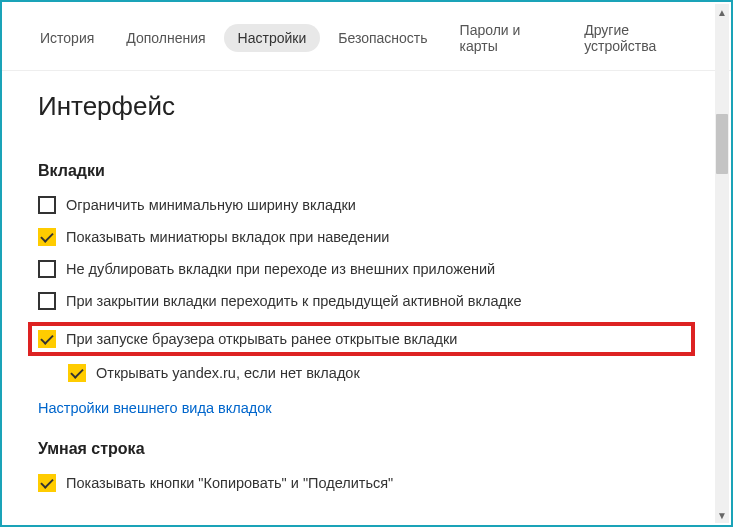 This screenshot has height=527, width=733. Describe the element at coordinates (366, 36) in the screenshot. I see `settings-tabs: История Дополнения Настройки Безопасност…` at that location.